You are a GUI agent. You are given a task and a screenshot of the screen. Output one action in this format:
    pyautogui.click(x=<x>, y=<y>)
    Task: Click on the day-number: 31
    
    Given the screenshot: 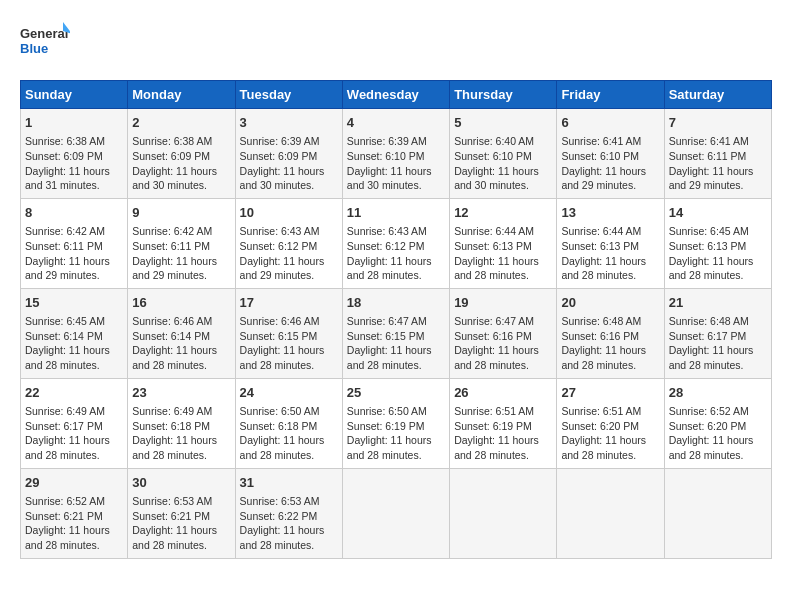 What is the action you would take?
    pyautogui.click(x=289, y=483)
    